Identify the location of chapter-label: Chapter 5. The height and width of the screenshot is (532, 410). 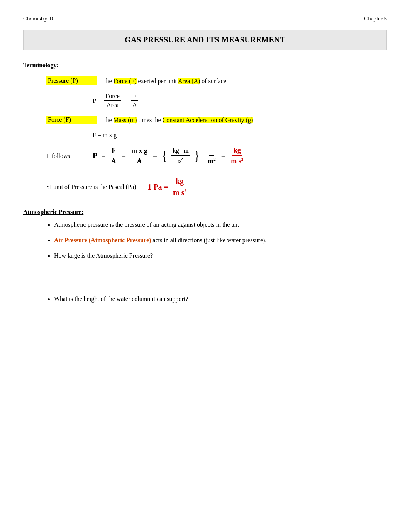
(375, 19).